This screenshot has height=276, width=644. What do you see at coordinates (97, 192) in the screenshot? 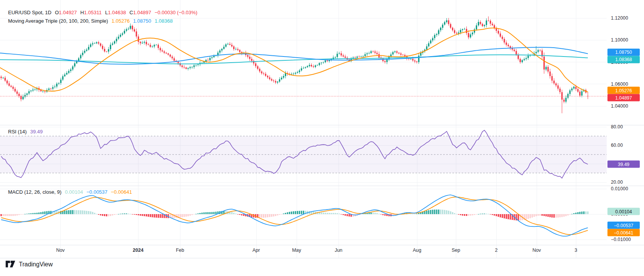
I see `macd-line-value: −0.00537` at bounding box center [97, 192].